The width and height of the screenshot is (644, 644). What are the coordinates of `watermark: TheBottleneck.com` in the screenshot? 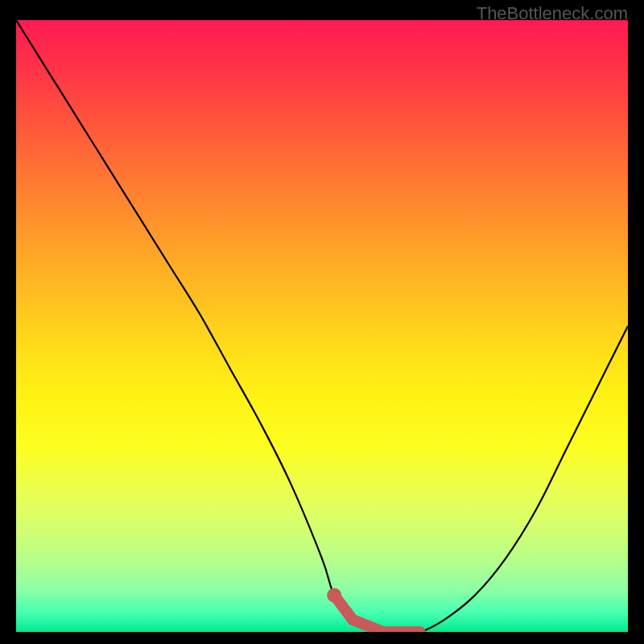 It's located at (552, 14).